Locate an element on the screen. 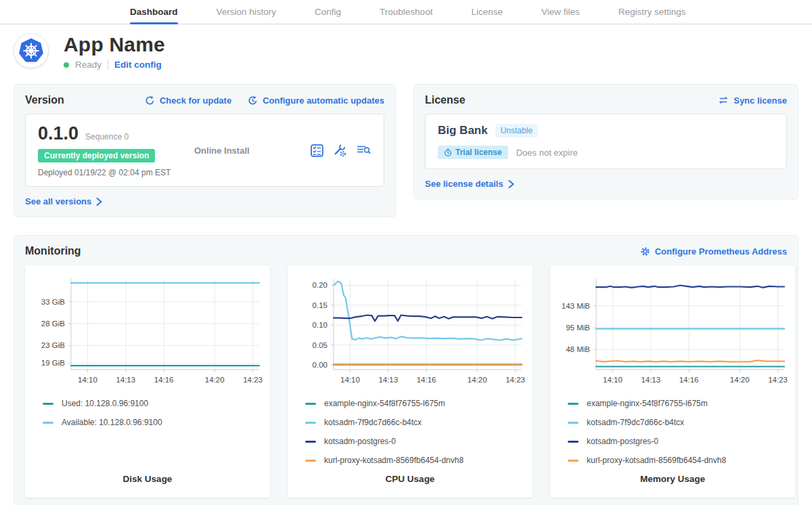  sync-license-button: Sync license is located at coordinates (752, 100).